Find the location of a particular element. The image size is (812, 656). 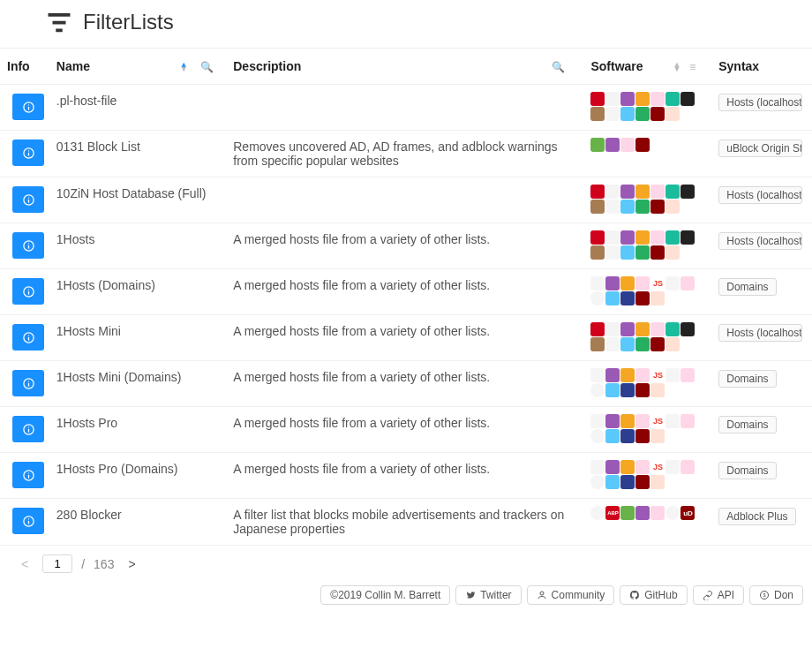

page-input is located at coordinates (57, 563).